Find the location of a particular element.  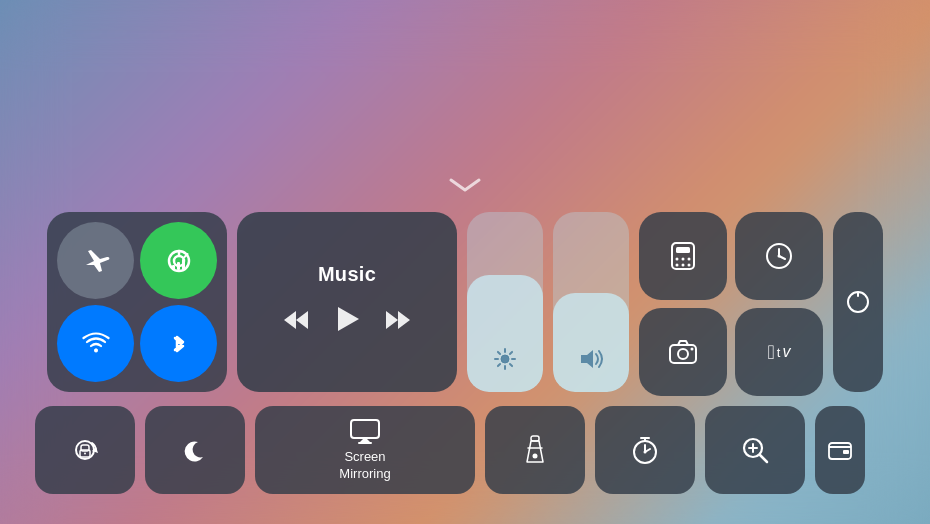

utilities-grid: tv is located at coordinates (731, 304).